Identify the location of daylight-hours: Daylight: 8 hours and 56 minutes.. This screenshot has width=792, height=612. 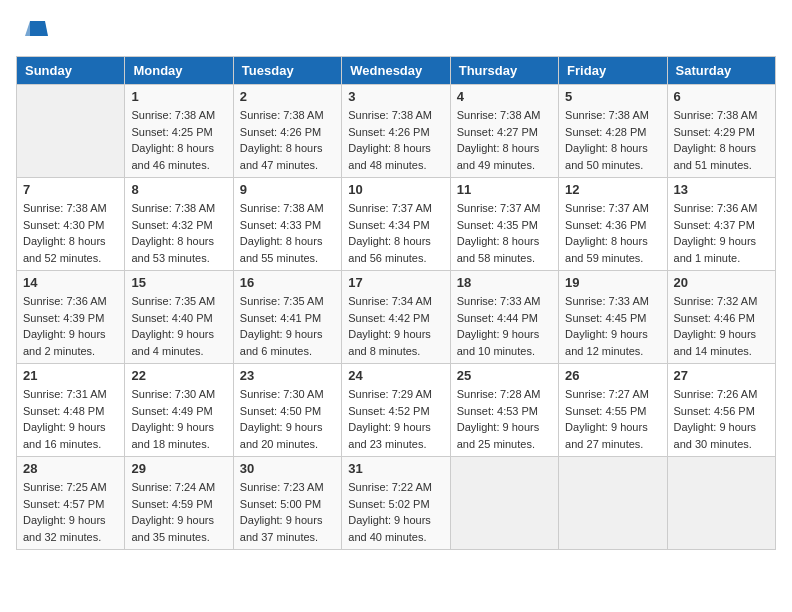
(390, 250).